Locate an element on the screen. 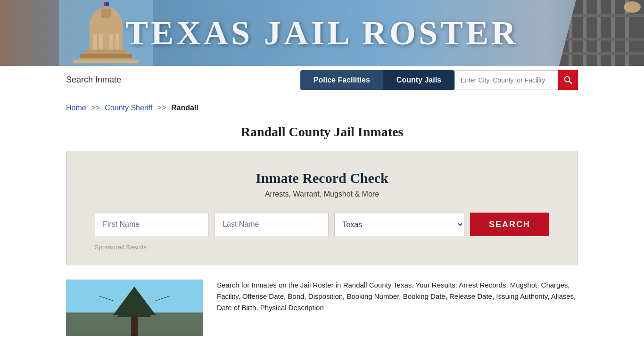  bottom-image is located at coordinates (134, 308).